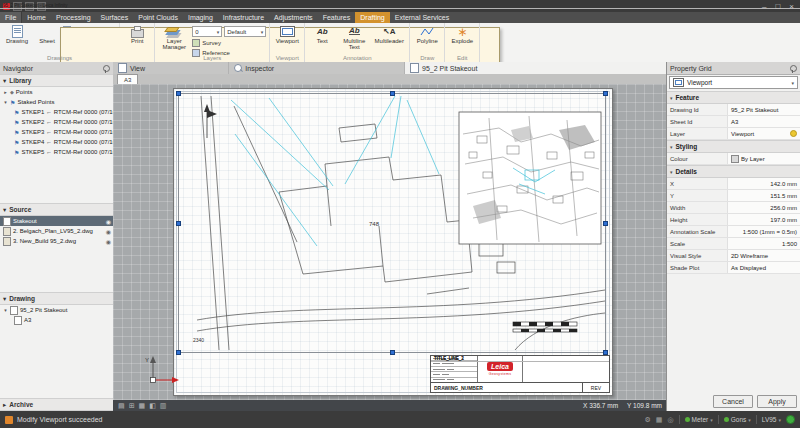  What do you see at coordinates (56, 298) in the screenshot?
I see `section-drawing: ▾ Drawing` at bounding box center [56, 298].